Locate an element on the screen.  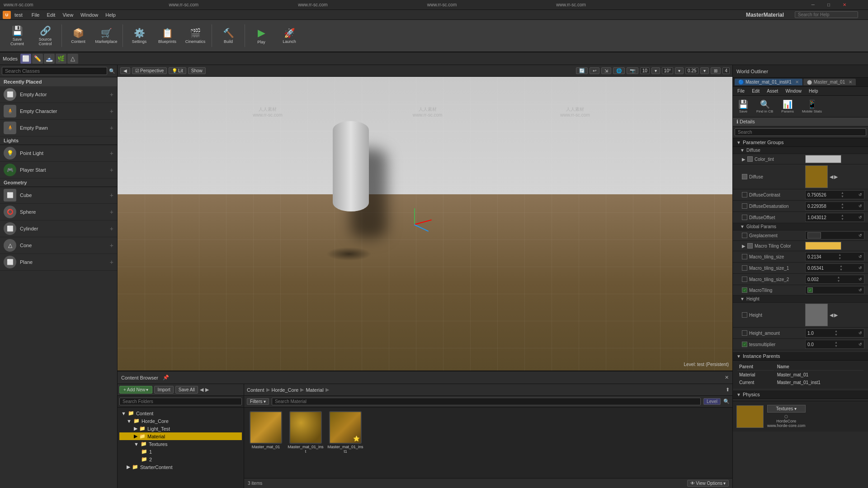
scale-btn-2: ▾ is located at coordinates (704, 70).